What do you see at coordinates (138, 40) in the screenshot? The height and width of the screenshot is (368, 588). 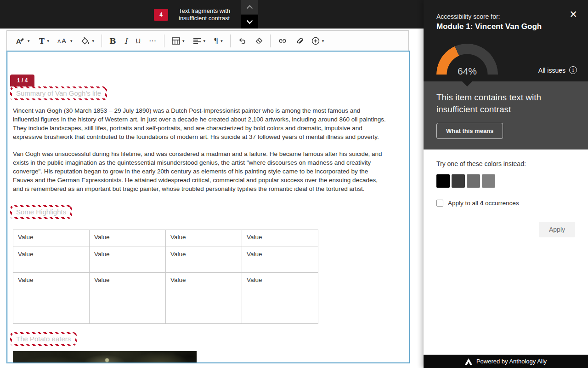 I see `underline-icon: U` at bounding box center [138, 40].